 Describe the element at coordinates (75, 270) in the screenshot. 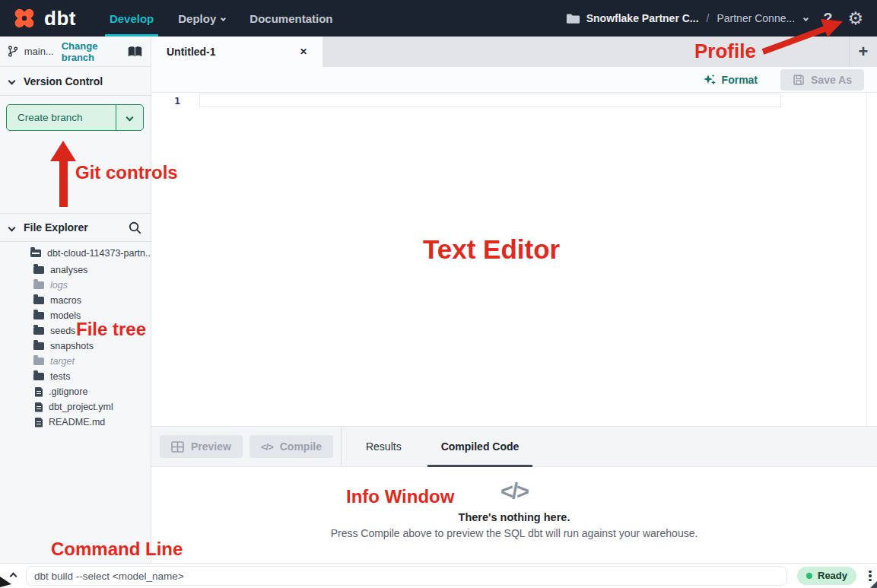

I see `tree-item-analyses: analyses` at that location.